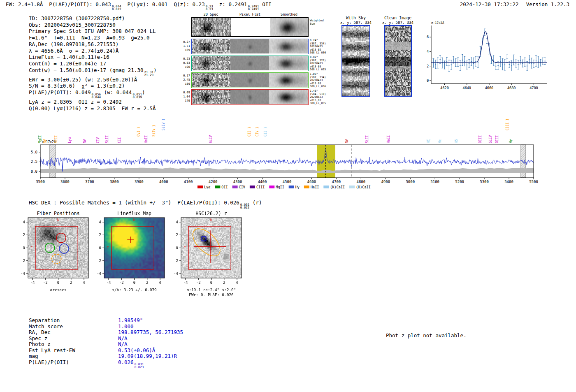 The height and width of the screenshot is (392, 576). I want to click on info-line: λ = 4656.6Å σ = 2.74(±0.24)Å, so click(93, 51).